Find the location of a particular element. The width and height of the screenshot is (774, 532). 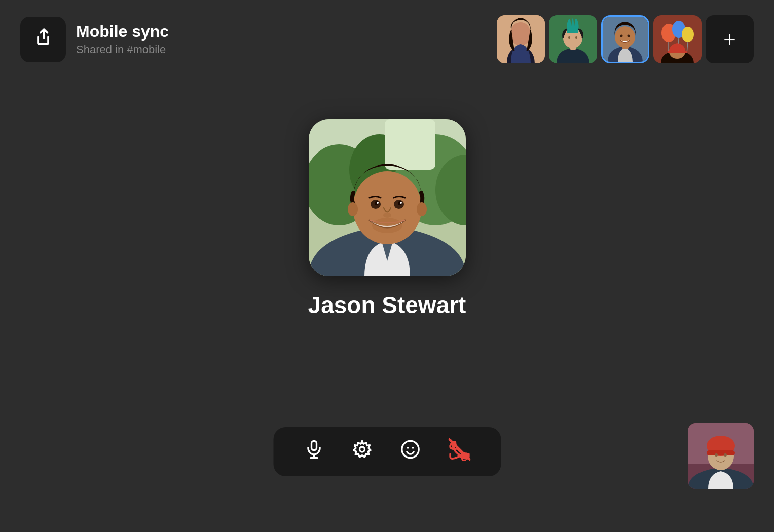

microphone-icon is located at coordinates (314, 452).